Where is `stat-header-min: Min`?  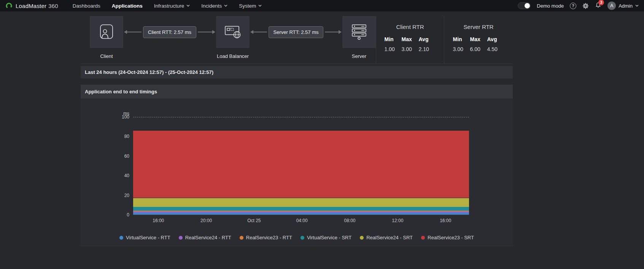
stat-header-min: Min is located at coordinates (393, 39).